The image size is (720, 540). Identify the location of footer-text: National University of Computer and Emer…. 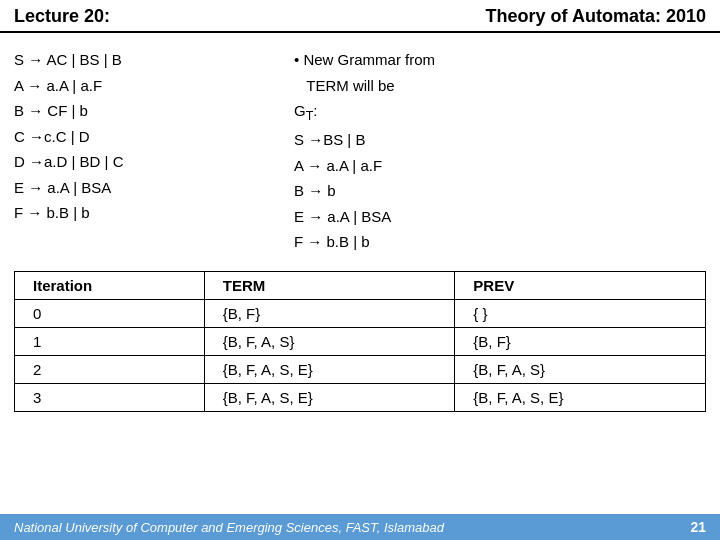
(229, 528).